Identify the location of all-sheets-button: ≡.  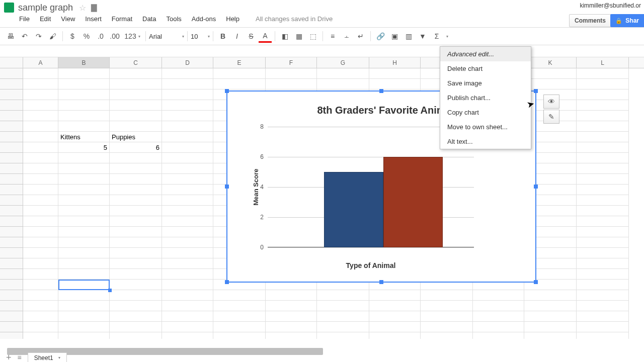
(20, 357).